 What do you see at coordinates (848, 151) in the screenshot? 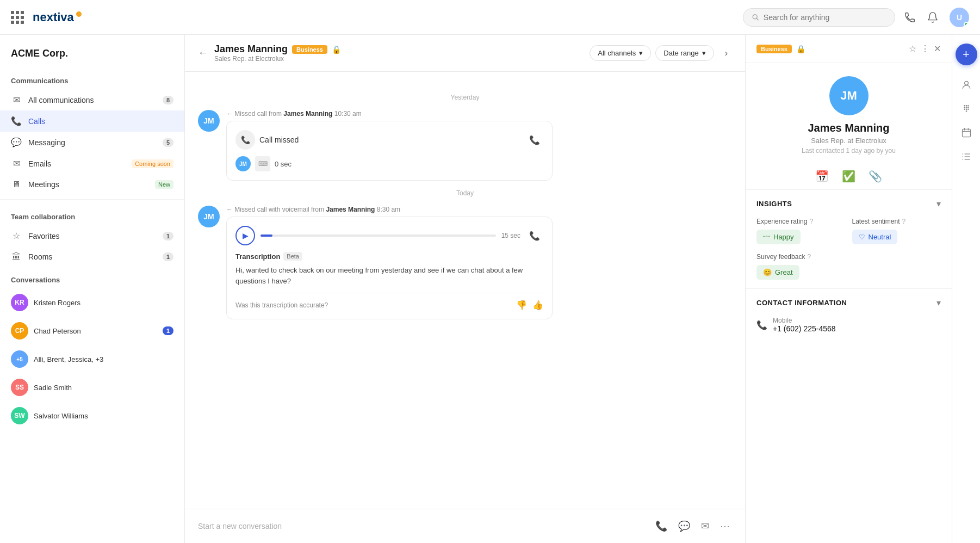
I see `contact-last-contacted: Last contacted 1 day ago by you` at bounding box center [848, 151].